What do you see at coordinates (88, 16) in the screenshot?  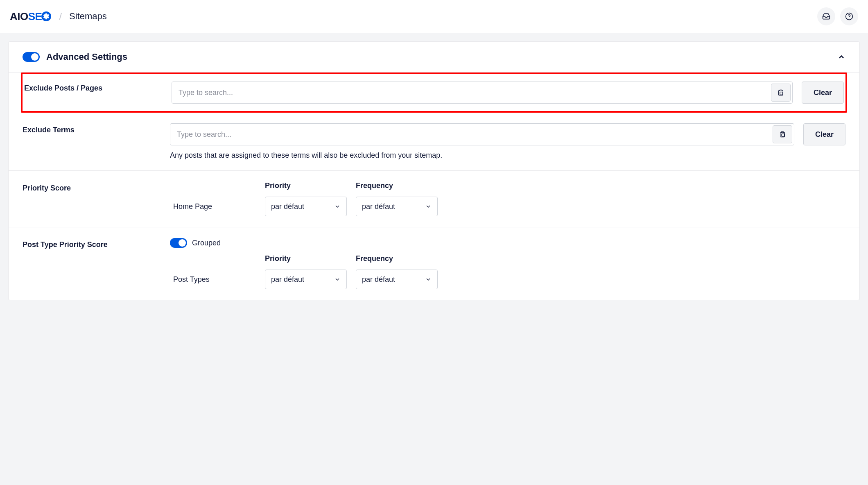 I see `breadcrumb-current: Sitemaps` at bounding box center [88, 16].